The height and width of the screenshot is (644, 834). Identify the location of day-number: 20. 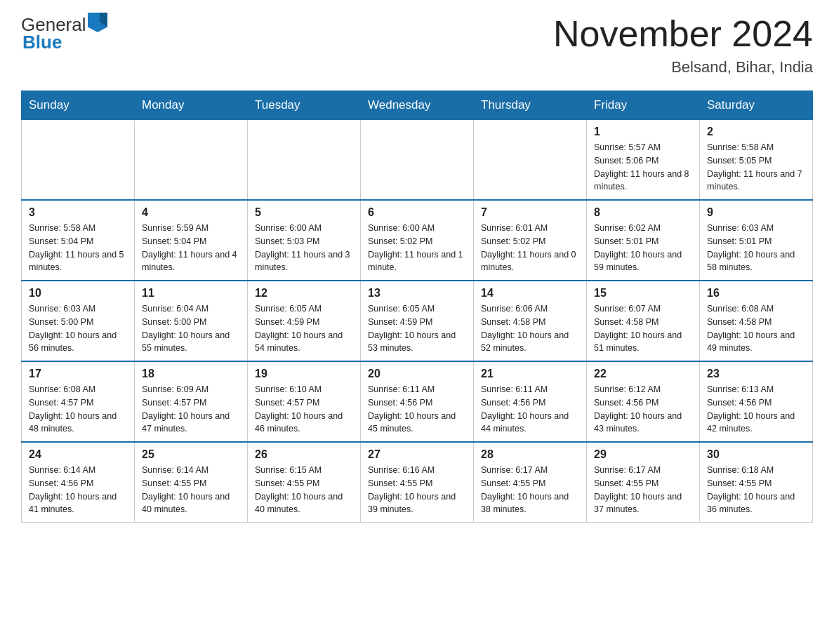
(417, 374).